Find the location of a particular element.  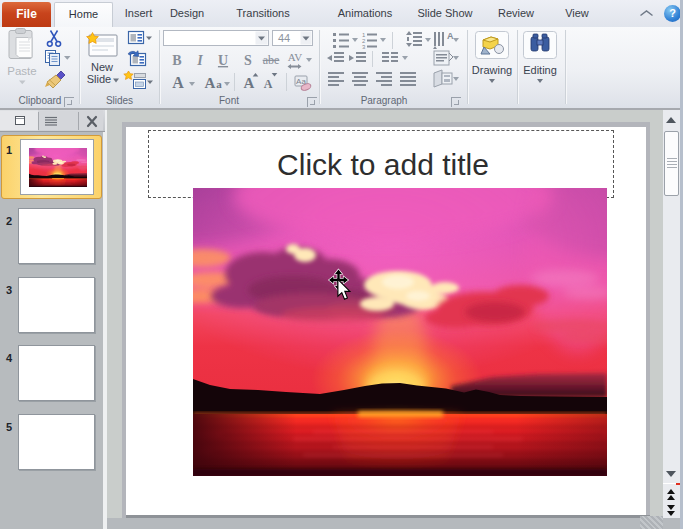

svg-text: New is located at coordinates (102, 67).